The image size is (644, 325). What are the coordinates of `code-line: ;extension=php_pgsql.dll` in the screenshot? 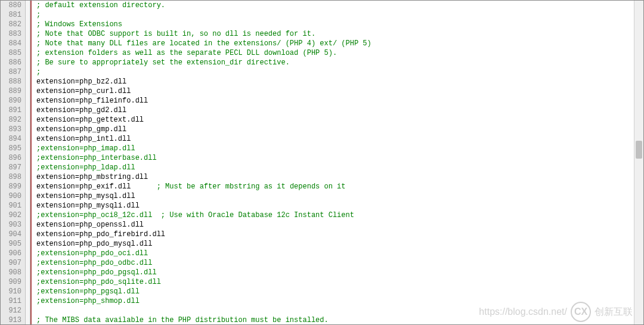 It's located at (340, 292).